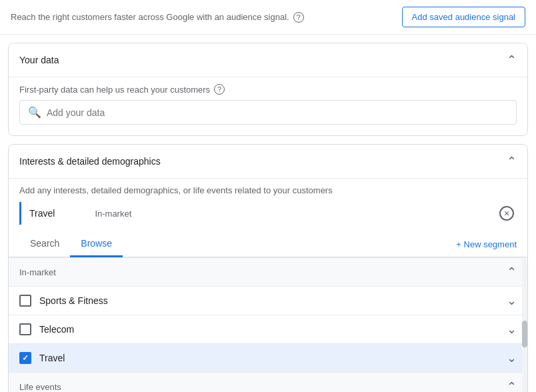 This screenshot has height=392, width=536. What do you see at coordinates (40, 387) in the screenshot?
I see `life-events-group-title: Life events` at bounding box center [40, 387].